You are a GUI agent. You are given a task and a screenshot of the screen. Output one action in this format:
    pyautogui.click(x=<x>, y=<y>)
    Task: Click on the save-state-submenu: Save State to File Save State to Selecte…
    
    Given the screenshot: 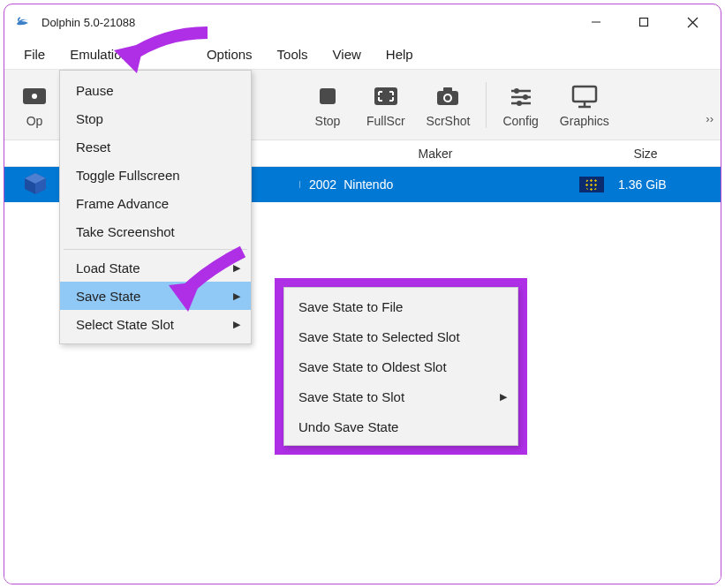 What is the action you would take?
    pyautogui.click(x=401, y=366)
    